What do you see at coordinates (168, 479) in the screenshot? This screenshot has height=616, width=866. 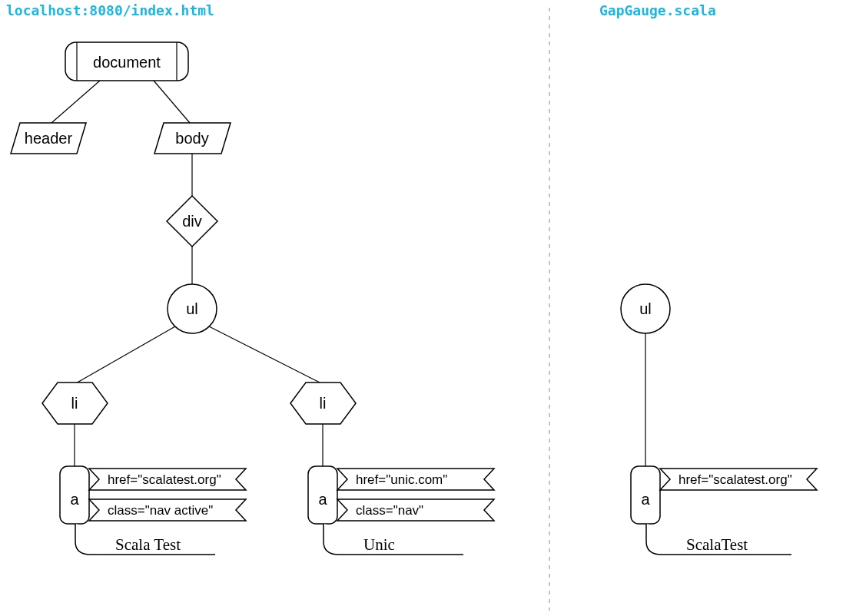 I see `attr-a1-href: href="scalatest.org"` at bounding box center [168, 479].